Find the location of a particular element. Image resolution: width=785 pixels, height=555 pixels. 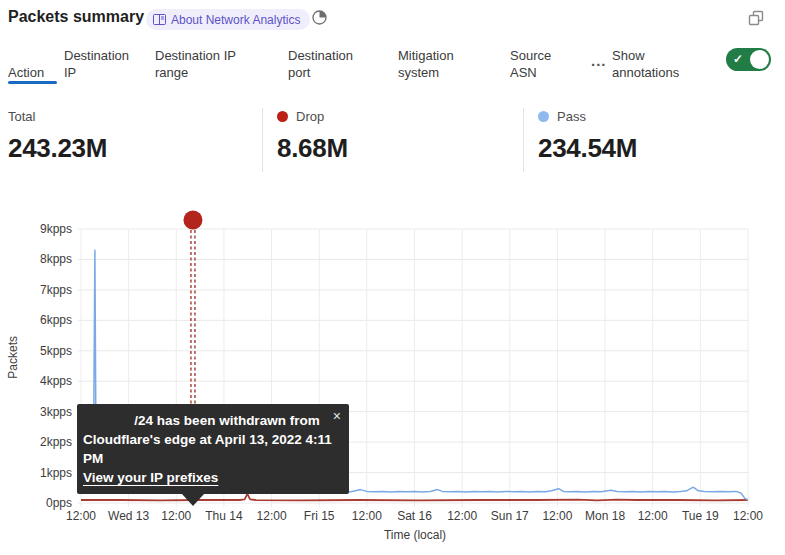

y-tick-label: 2kpps is located at coordinates (45, 442).